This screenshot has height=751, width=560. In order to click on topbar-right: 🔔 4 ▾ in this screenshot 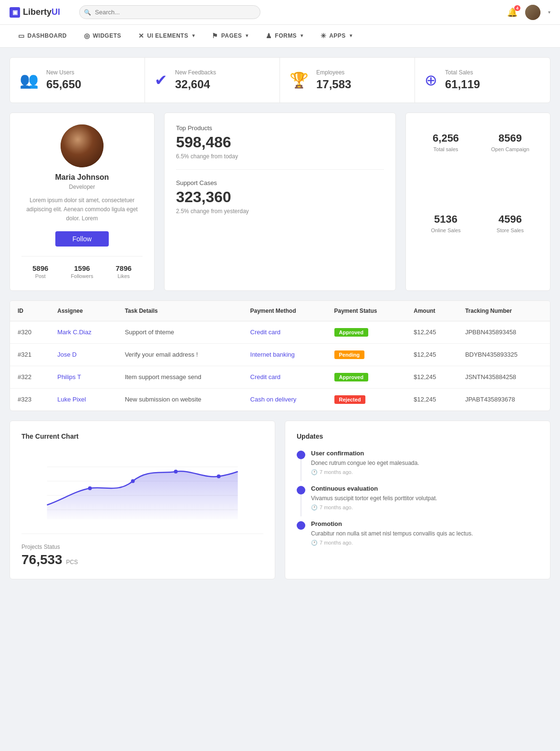, I will do `click(529, 12)`.